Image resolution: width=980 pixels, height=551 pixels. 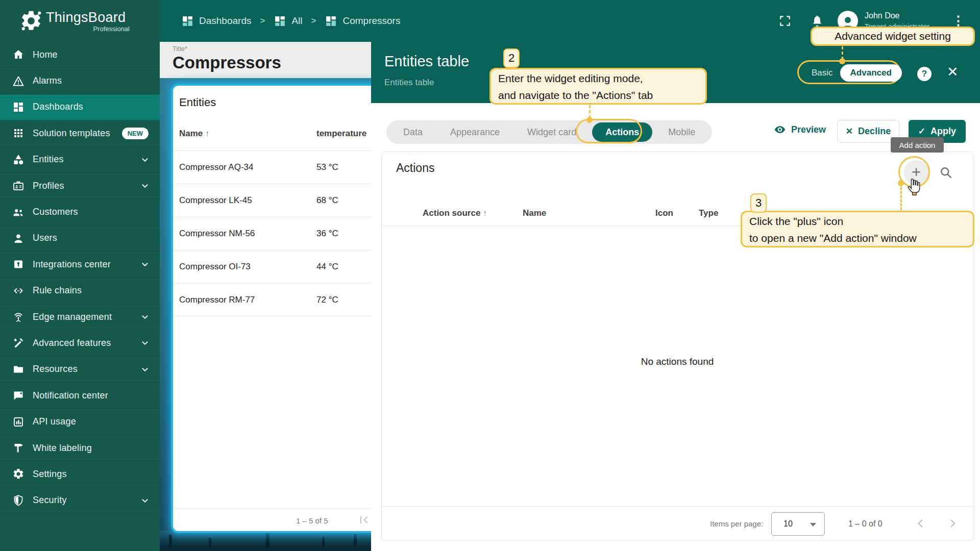 I want to click on pagination-range: 1 – 5 of 5, so click(x=312, y=520).